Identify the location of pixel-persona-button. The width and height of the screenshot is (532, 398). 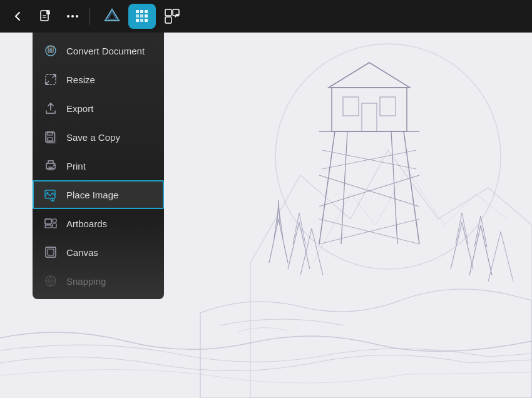
(142, 16).